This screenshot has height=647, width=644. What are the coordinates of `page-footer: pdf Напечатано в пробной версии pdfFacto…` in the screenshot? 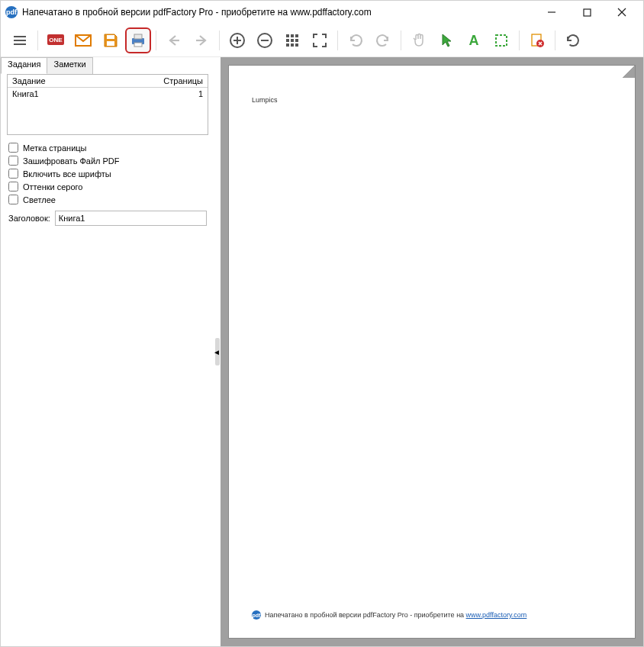 It's located at (432, 615).